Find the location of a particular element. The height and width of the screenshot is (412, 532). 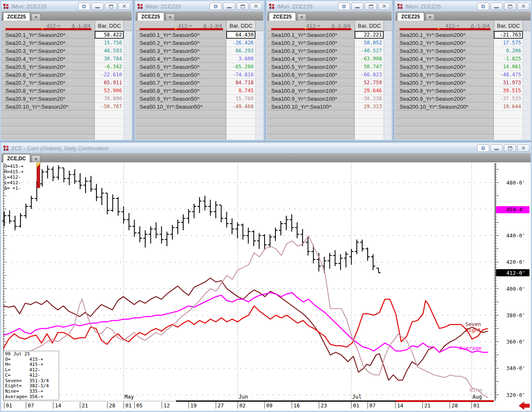

table-row: Sea20.6_Yr^:Season20^-22.610 is located at coordinates (66, 75).